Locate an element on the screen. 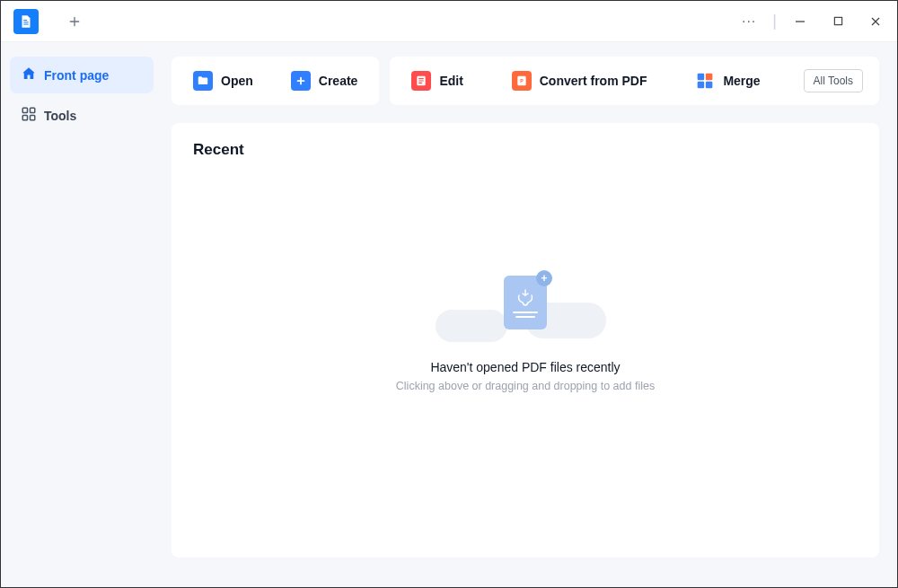 Image resolution: width=898 pixels, height=588 pixels. svg-text: P is located at coordinates (522, 81).